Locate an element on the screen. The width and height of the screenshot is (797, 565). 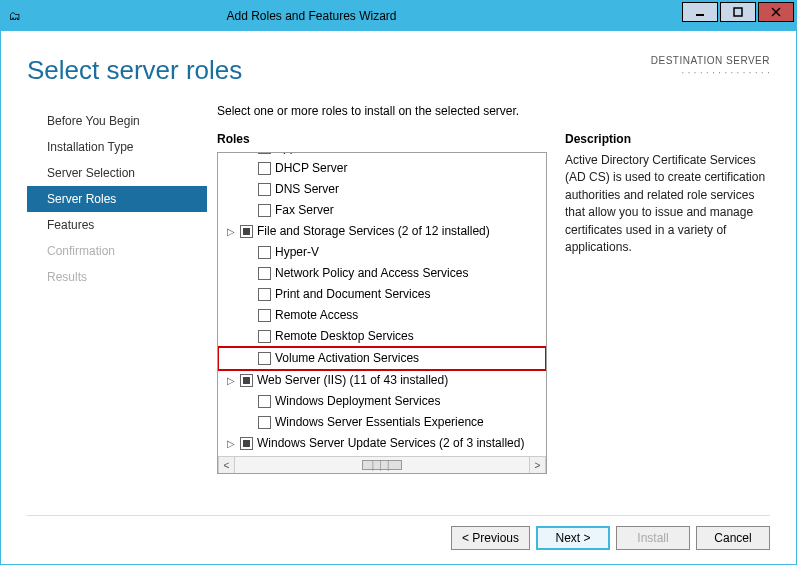
role-row: DHCP Server is located at coordinates (382, 168).